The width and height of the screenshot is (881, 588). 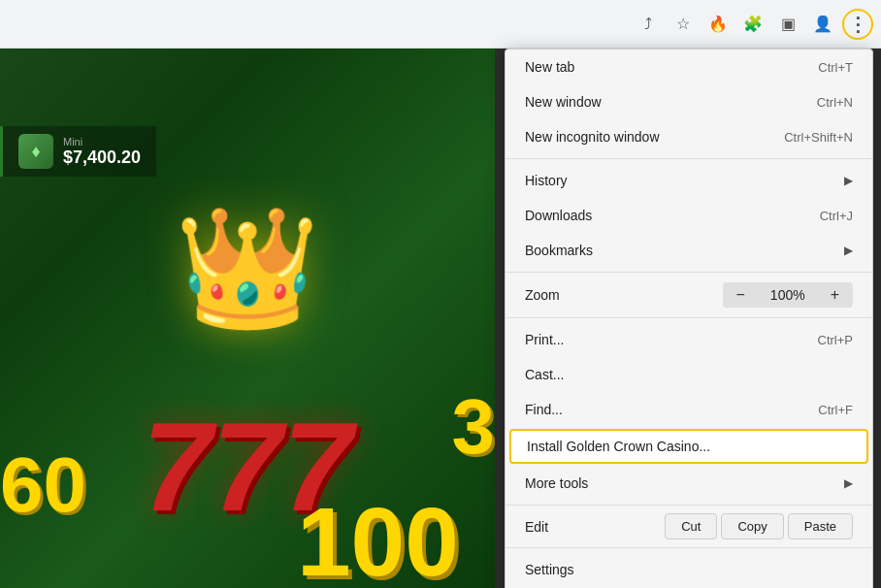 I want to click on star-icon: ☆, so click(x=683, y=23).